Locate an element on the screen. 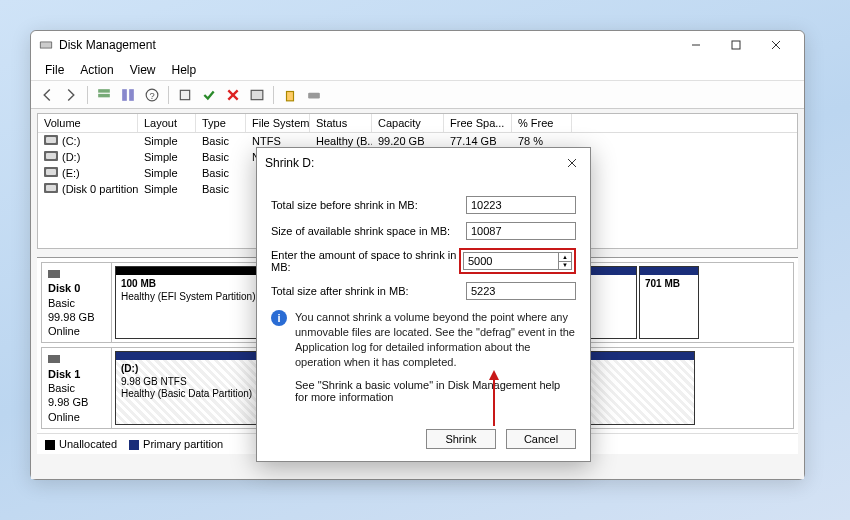 Image resolution: width=850 pixels, height=520 pixels. help-link-text: See "Shrink a basic volume" in Disk Mana… is located at coordinates (436, 391).